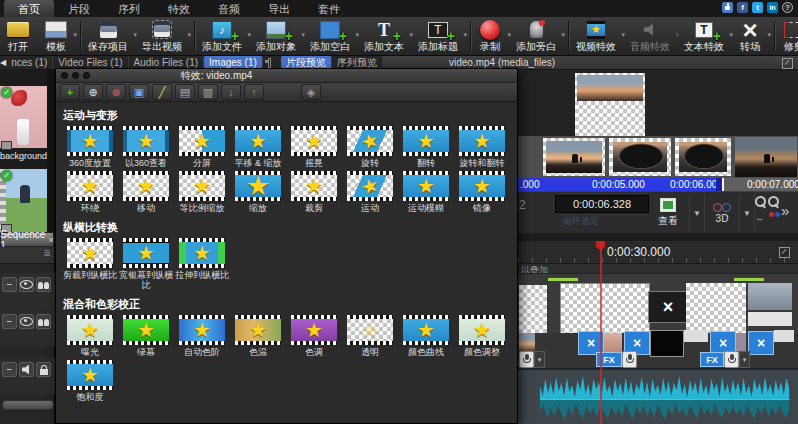 This screenshot has width=798, height=424. Describe the element at coordinates (314, 147) in the screenshot. I see `effect-item: ★ 摇晃` at that location.